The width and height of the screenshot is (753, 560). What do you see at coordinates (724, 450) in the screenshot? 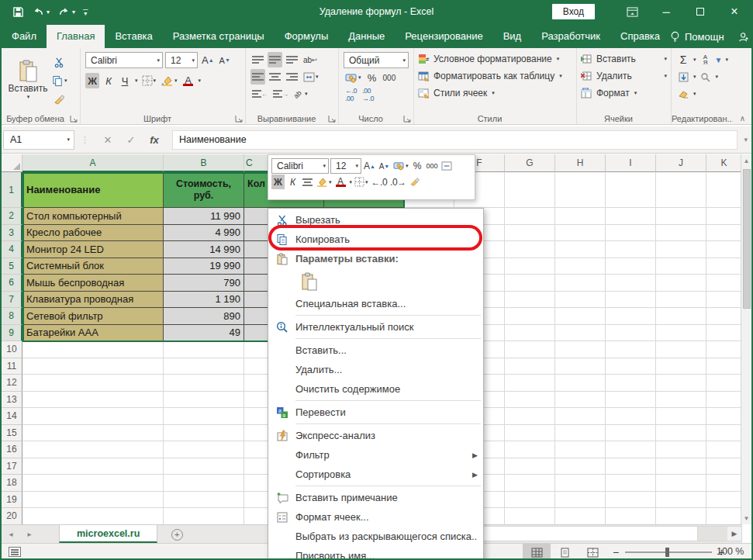
I see `cell-K16` at bounding box center [724, 450].